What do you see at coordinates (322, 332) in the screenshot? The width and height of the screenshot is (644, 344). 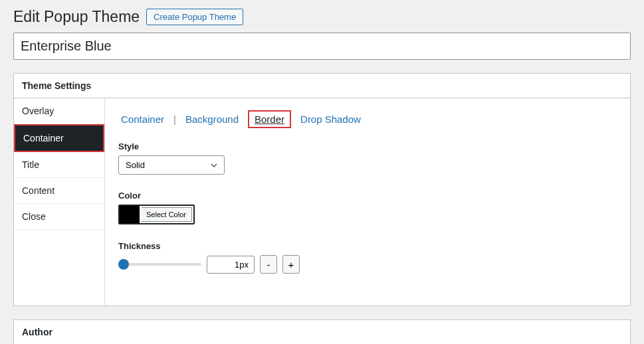 I see `author-panel: Author` at bounding box center [322, 332].